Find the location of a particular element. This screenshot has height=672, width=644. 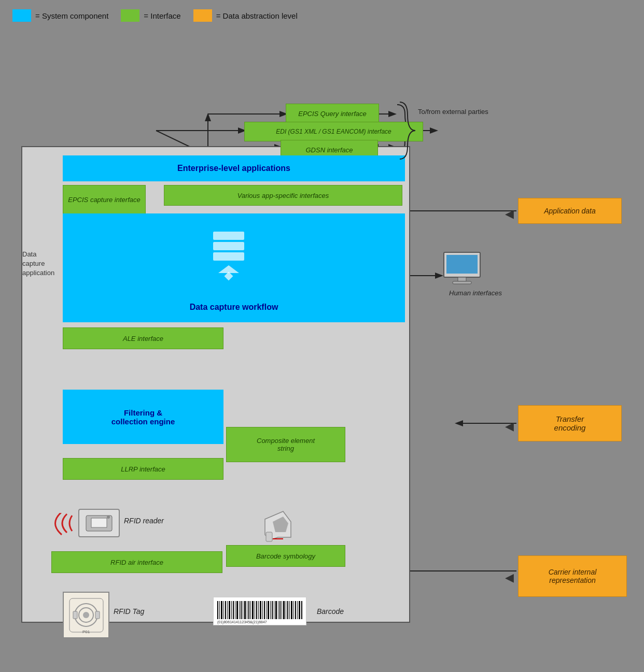

carrier-internal-arrow: ◀ is located at coordinates (509, 578).